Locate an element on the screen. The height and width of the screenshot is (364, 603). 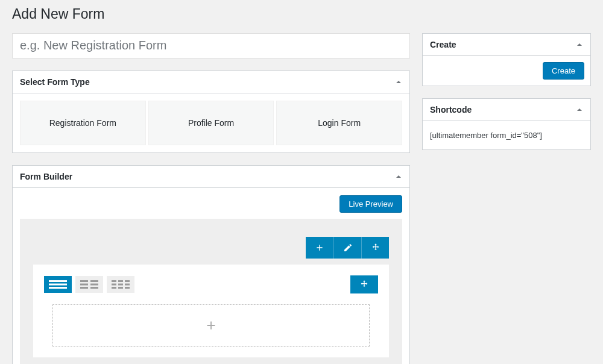
create-button: Create is located at coordinates (563, 71).